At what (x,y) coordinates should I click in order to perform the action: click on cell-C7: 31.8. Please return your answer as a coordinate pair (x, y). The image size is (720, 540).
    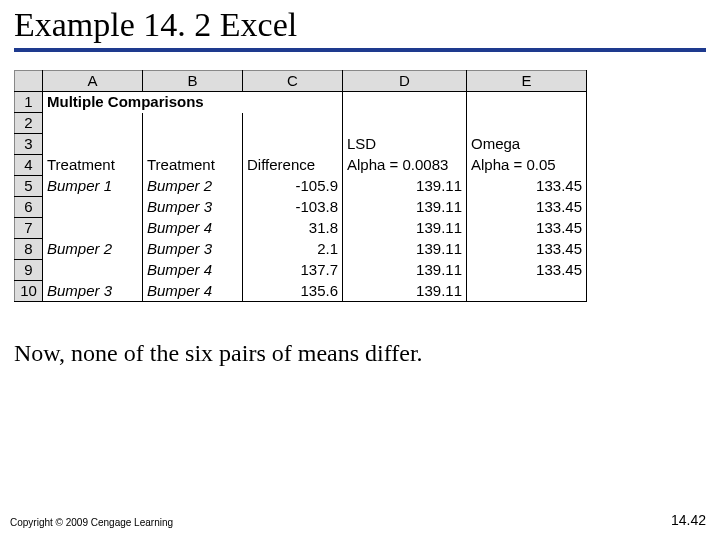
    Looking at the image, I should click on (293, 228).